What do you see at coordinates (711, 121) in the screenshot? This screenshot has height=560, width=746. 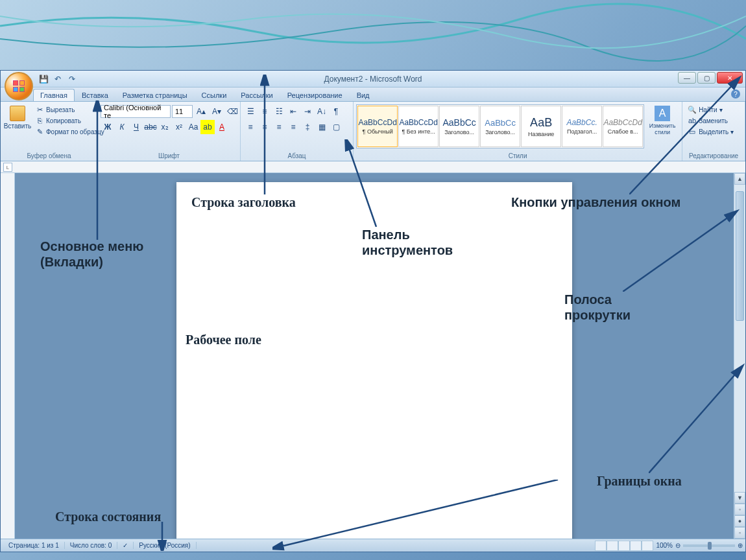 I see `replace-button: abЗаменить` at bounding box center [711, 121].